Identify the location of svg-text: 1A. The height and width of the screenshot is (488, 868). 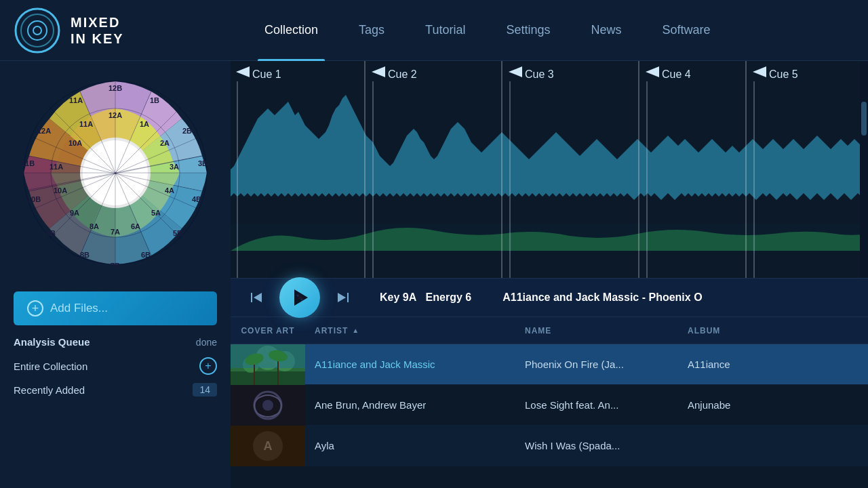
(144, 124).